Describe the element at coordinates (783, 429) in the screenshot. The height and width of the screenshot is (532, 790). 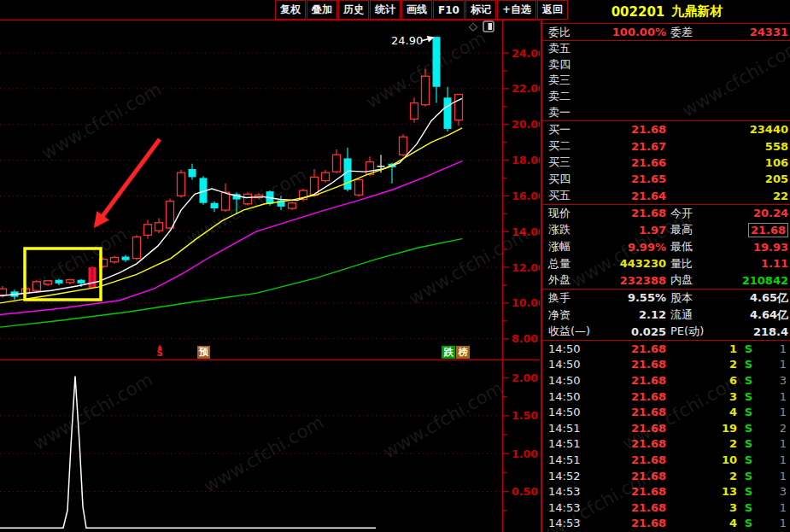
I see `tick-count: 2` at that location.